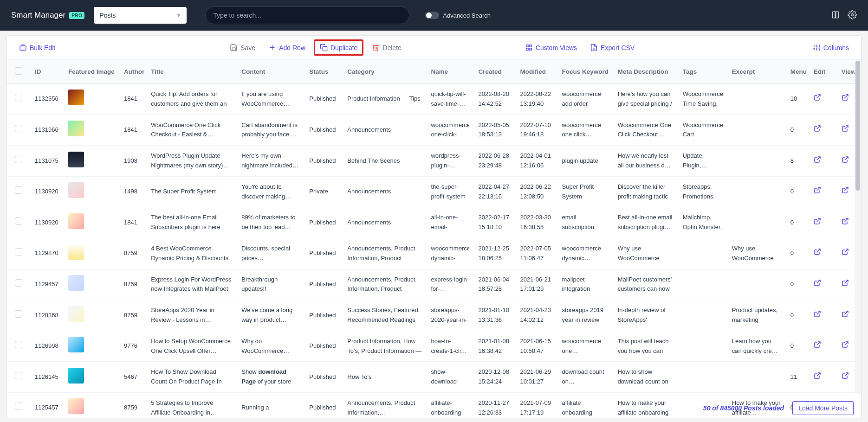 This screenshot has height=422, width=868. I want to click on cell-focus: woocommerce add order, so click(585, 99).